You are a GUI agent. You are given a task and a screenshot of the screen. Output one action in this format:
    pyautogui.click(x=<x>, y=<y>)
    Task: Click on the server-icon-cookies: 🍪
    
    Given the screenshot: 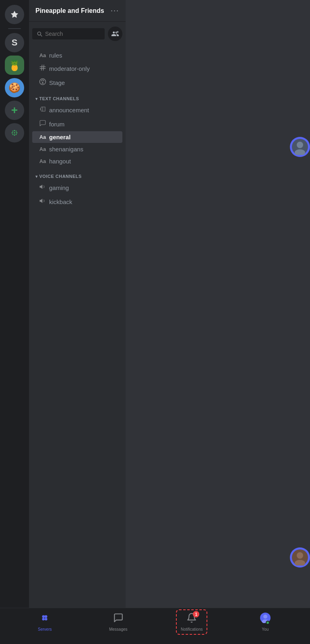 What is the action you would take?
    pyautogui.click(x=14, y=88)
    